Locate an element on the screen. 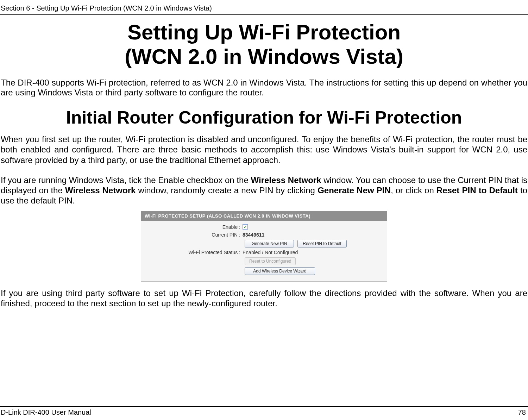  reset-unconfigured-button: Reset to Unconfigured is located at coordinates (270, 261).